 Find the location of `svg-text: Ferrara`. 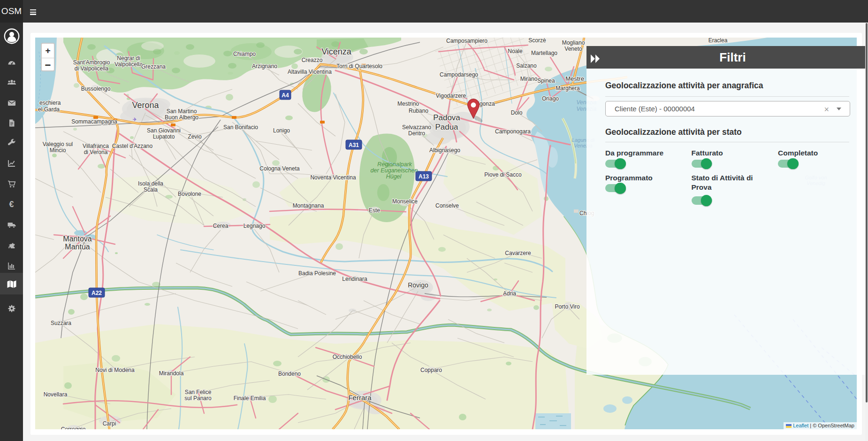

svg-text: Ferrara is located at coordinates (360, 397).